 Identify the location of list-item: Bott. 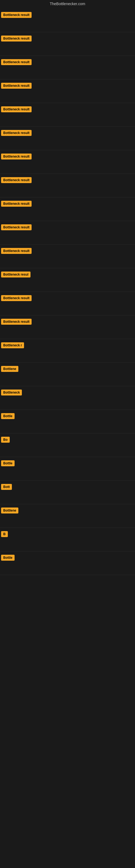
(68, 492).